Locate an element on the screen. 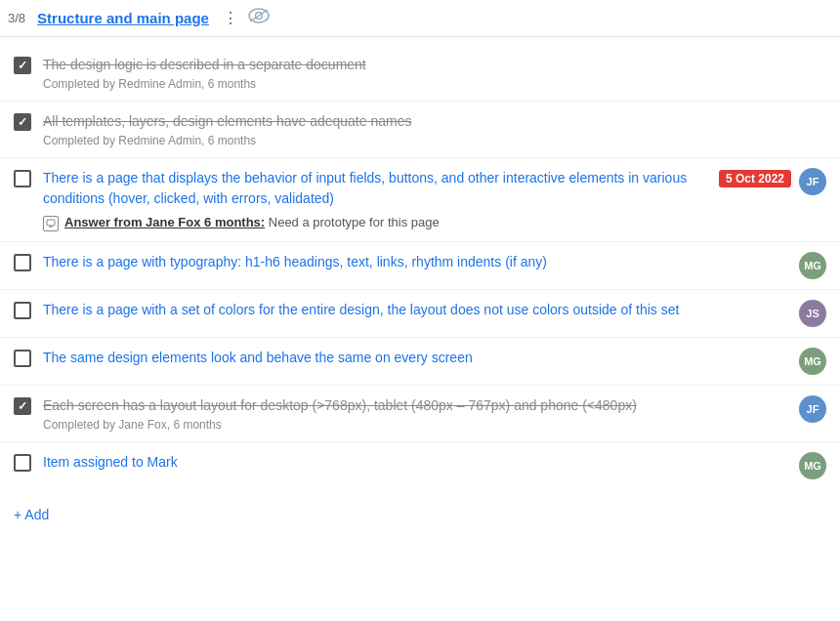  checklist-item: The design logic is described in a separ… is located at coordinates (420, 73).